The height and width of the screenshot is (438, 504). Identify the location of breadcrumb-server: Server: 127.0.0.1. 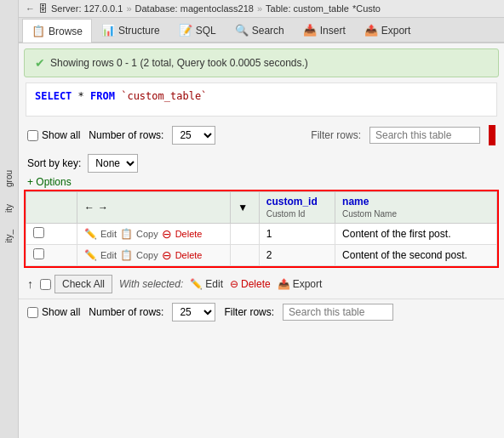
(87, 9).